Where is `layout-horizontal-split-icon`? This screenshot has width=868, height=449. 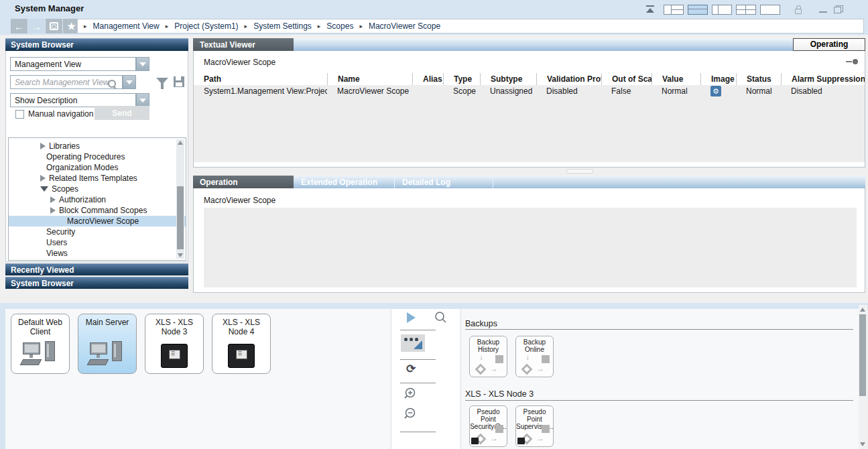
layout-horizontal-split-icon is located at coordinates (698, 9).